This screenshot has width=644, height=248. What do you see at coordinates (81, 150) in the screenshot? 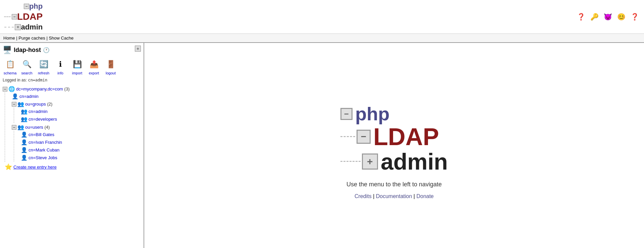
I see `user-markcuban-node: 👤 cn=Mark Cuban` at bounding box center [81, 150].